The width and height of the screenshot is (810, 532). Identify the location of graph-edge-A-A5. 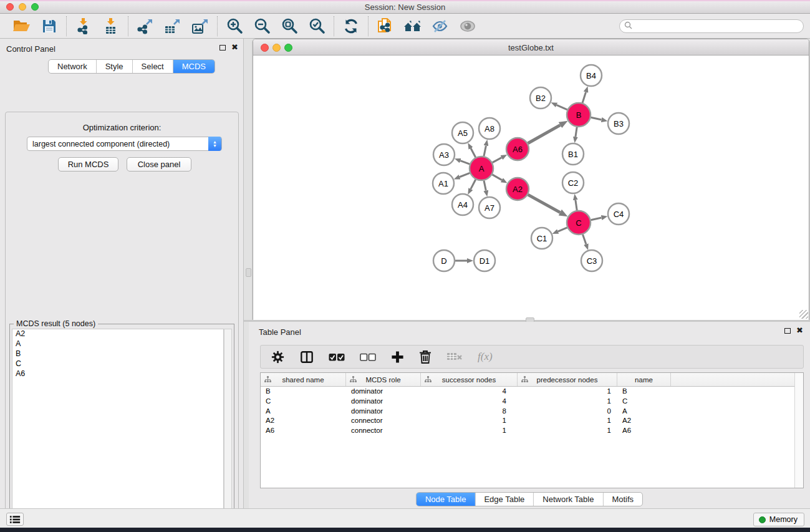
(473, 153).